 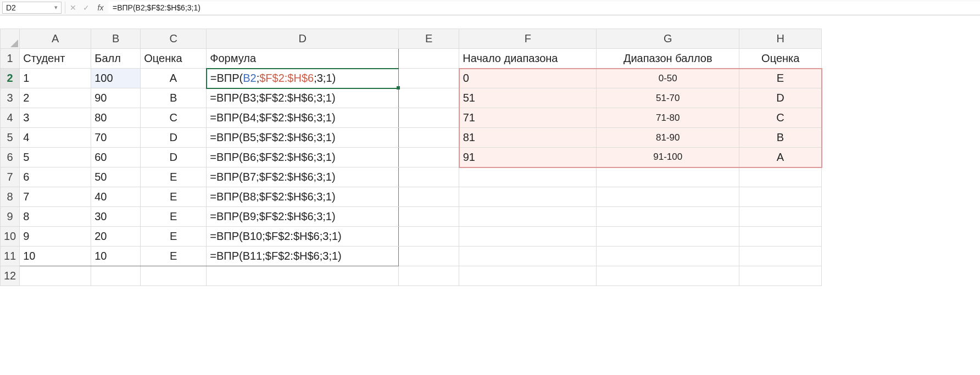 I want to click on cell-D3: =ВПР(B3;$F$2:$H$6;3;1), so click(x=303, y=98).